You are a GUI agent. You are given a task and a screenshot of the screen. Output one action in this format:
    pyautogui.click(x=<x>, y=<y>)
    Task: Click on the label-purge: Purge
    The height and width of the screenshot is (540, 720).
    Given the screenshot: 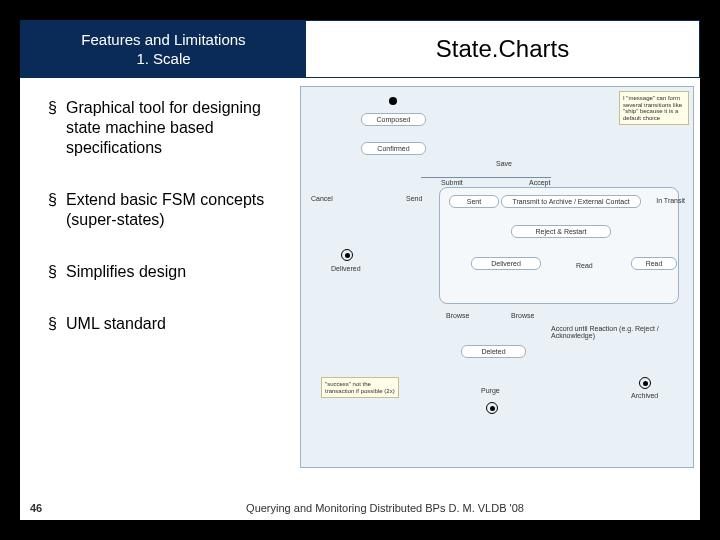 What is the action you would take?
    pyautogui.click(x=490, y=390)
    